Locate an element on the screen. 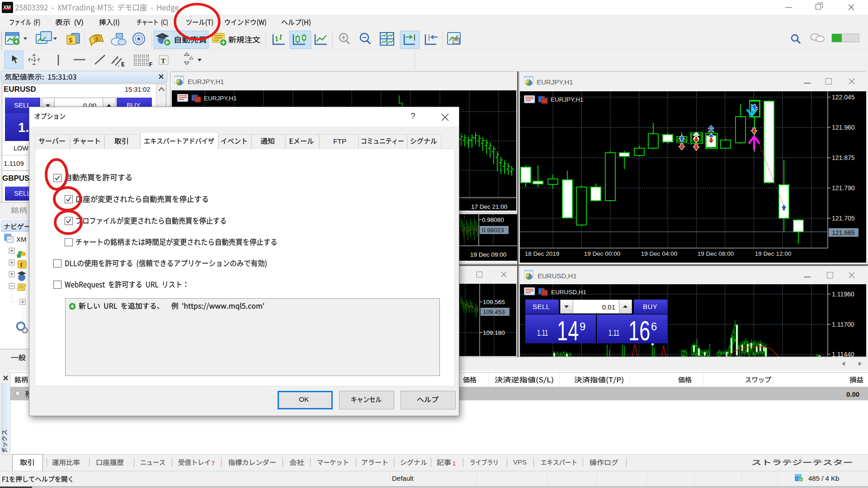  svg-text: 19 Dec 09:00 is located at coordinates (488, 255).